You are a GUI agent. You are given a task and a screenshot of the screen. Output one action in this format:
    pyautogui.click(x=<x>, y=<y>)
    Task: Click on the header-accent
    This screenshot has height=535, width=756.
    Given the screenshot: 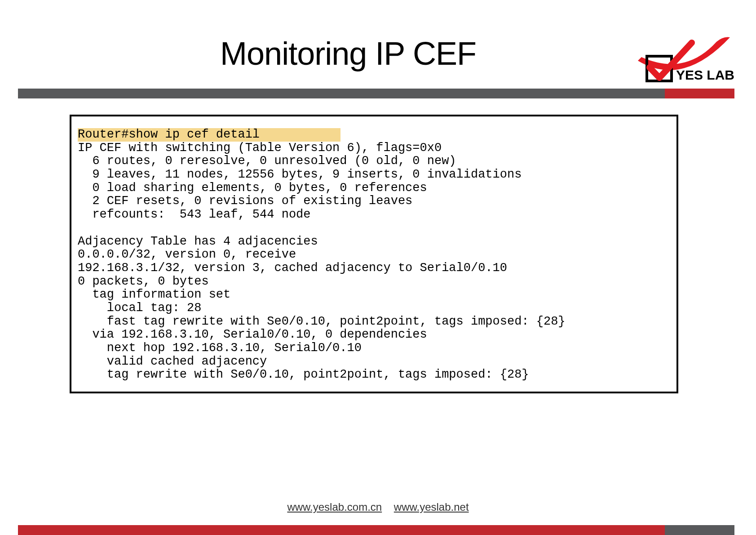 What is the action you would take?
    pyautogui.click(x=700, y=94)
    